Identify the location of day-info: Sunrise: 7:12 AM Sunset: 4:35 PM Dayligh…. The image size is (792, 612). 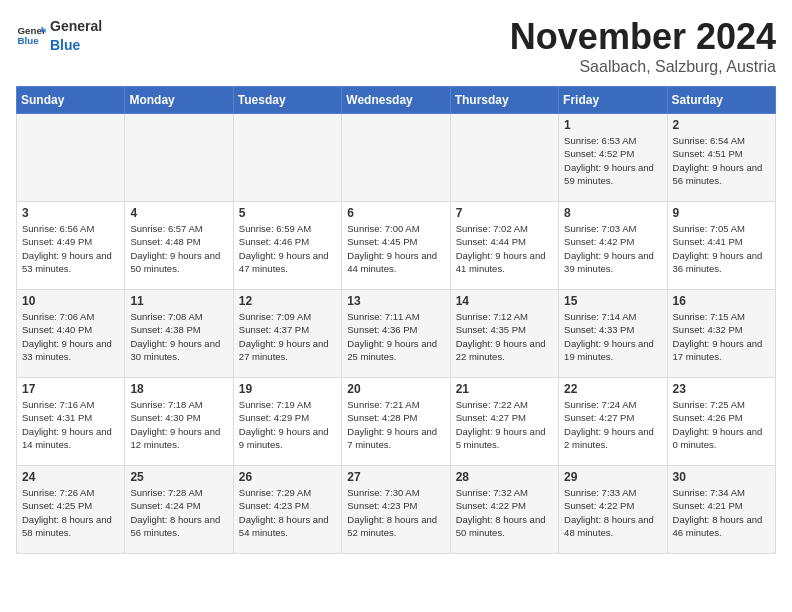
(504, 336).